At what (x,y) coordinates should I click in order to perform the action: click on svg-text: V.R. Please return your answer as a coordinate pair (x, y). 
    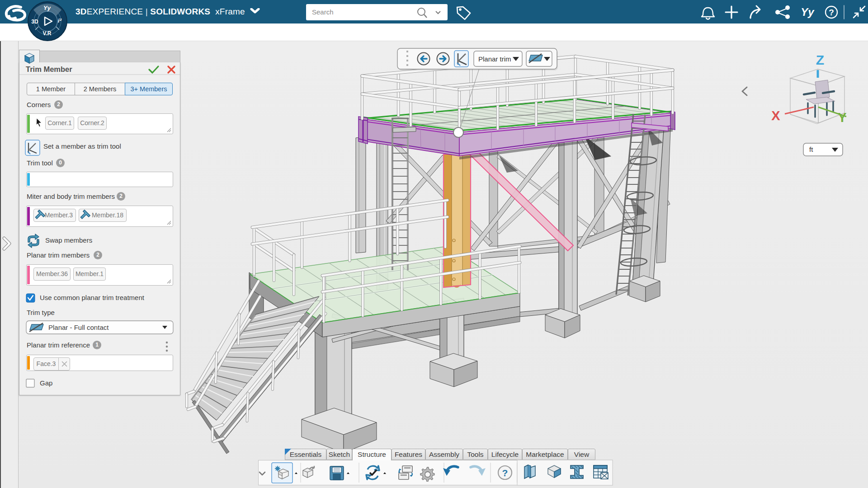
    Looking at the image, I should click on (47, 33).